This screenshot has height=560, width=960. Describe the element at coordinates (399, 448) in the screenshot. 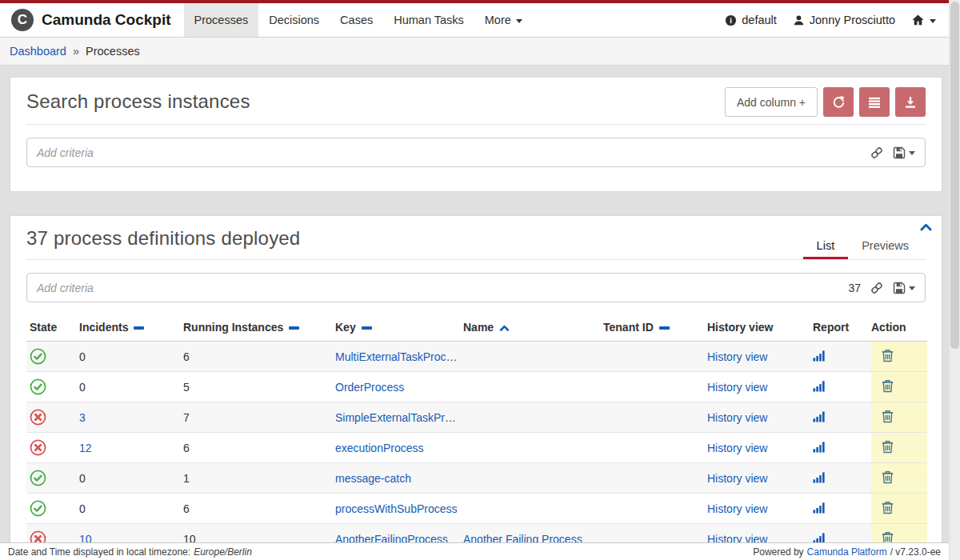

I see `key-cell: executionProcess` at that location.